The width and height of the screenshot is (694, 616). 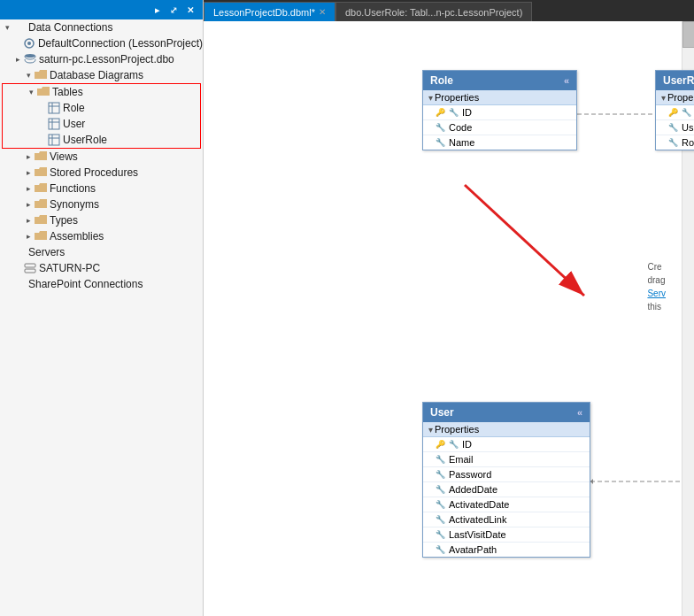 I want to click on tree-item-servers-header: Servers, so click(x=101, y=252).